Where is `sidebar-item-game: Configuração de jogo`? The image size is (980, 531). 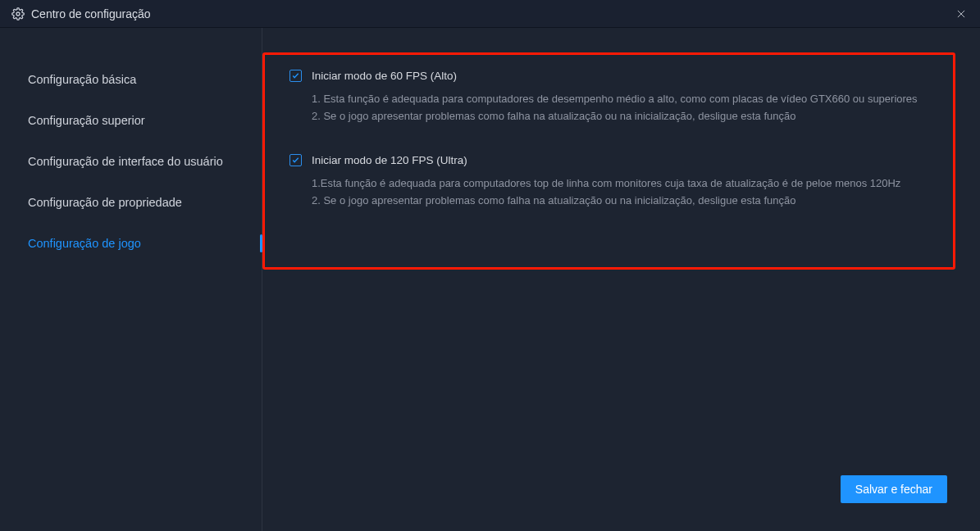
sidebar-item-game: Configuração de jogo is located at coordinates (131, 243).